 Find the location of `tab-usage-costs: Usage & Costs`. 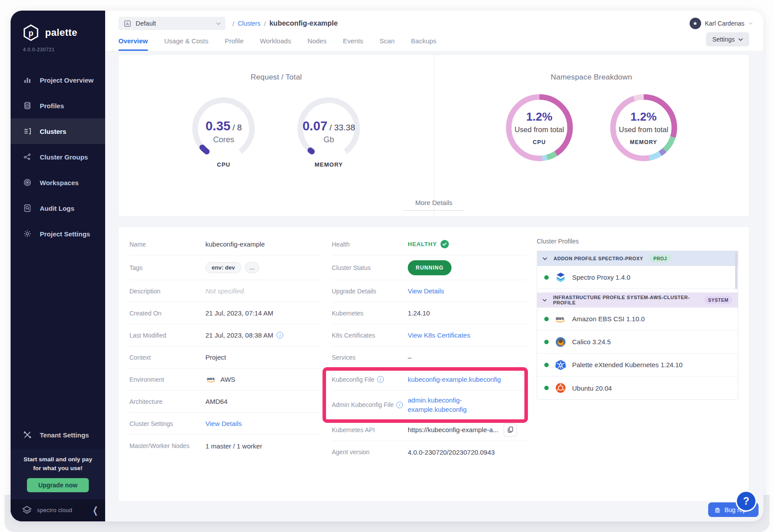

tab-usage-costs: Usage & Costs is located at coordinates (186, 44).